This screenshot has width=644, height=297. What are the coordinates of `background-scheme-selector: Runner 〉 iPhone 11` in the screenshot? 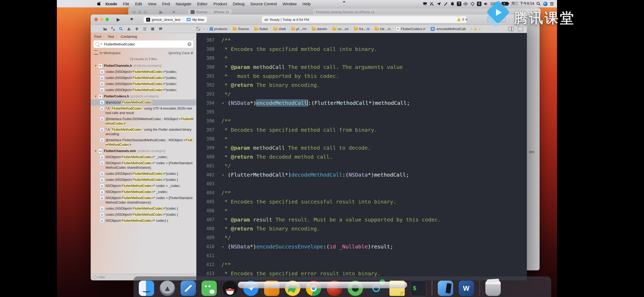 It's located at (210, 12).